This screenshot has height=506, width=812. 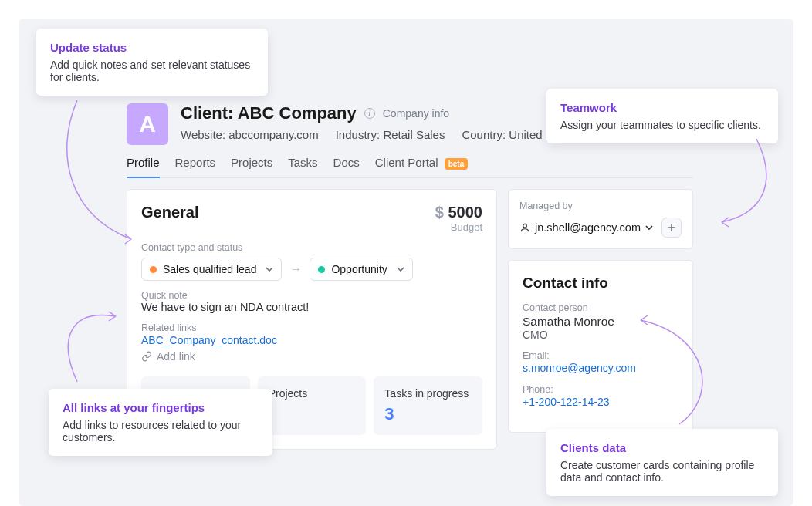 I want to click on budget-box: $ 5000 Budget, so click(x=458, y=218).